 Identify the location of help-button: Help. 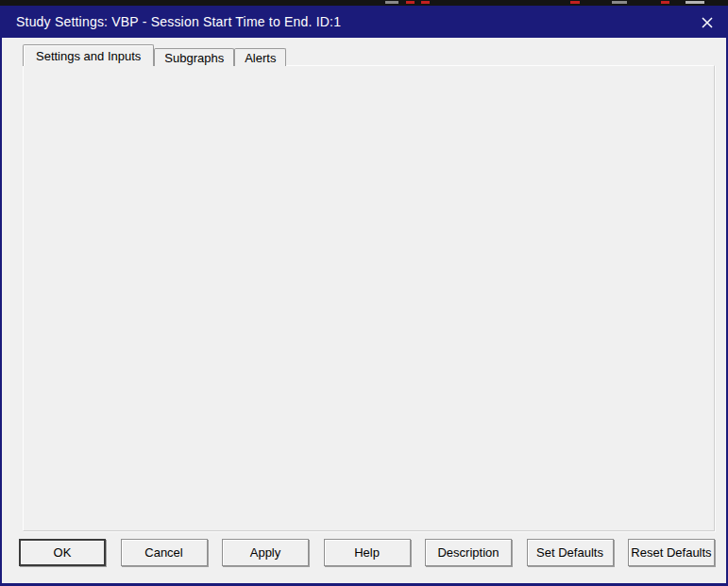
(367, 553).